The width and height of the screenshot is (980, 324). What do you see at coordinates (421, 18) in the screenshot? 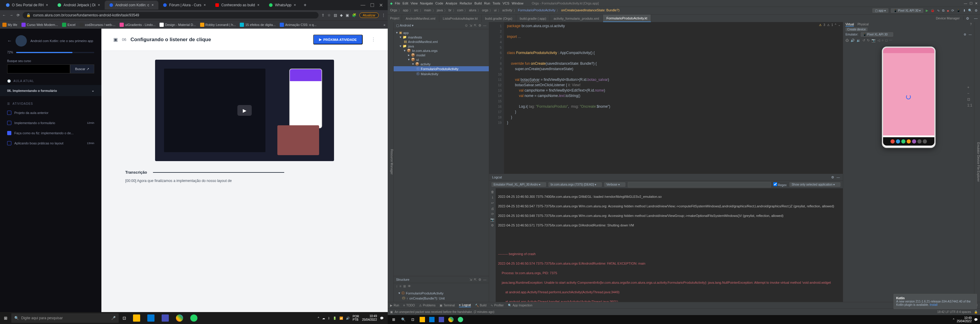
I see `editor-tab: AndroidManifest.xml` at bounding box center [421, 18].